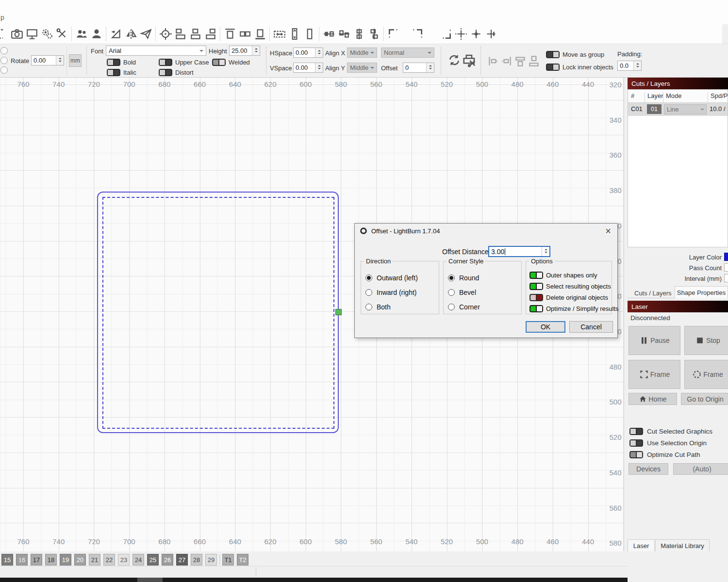 This screenshot has height=582, width=728. What do you see at coordinates (362, 52) in the screenshot?
I see `align-x-combo: Middle` at bounding box center [362, 52].